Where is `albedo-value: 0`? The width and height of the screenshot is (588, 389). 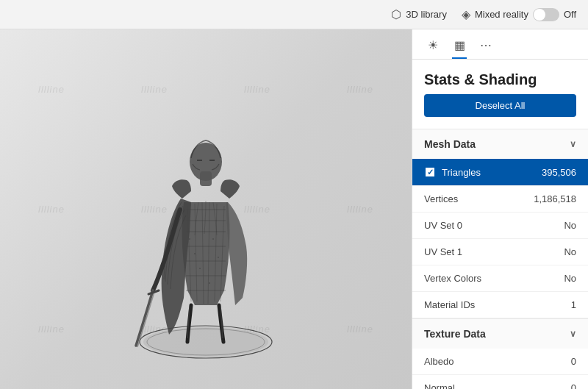 albedo-value: 0 is located at coordinates (573, 362).